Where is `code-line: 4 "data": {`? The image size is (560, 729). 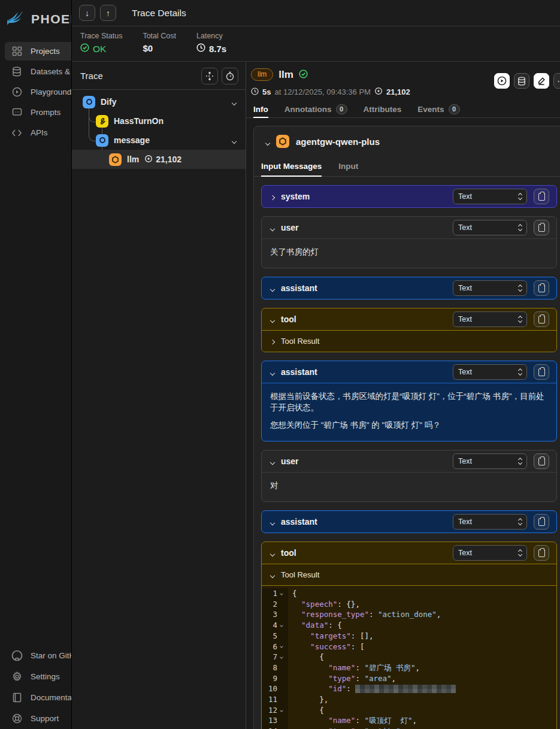
code-line: 4 "data": { is located at coordinates (409, 625).